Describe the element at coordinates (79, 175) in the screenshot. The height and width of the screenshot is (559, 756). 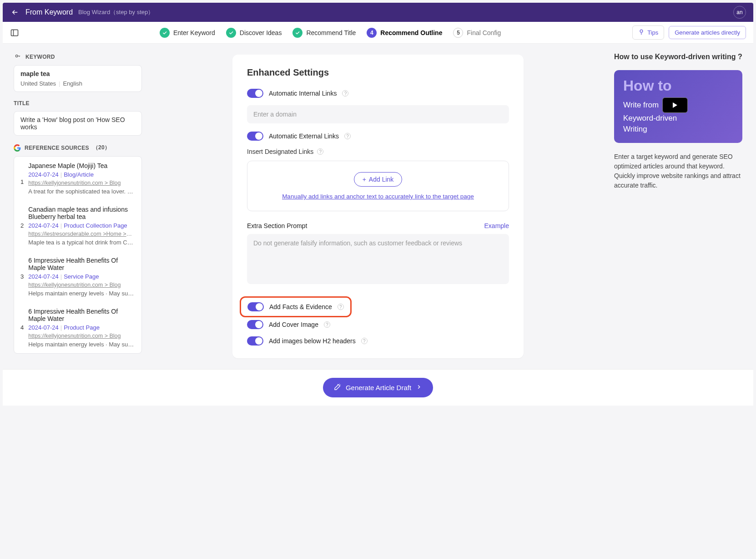
I see `ref-type: Blog/Article` at that location.